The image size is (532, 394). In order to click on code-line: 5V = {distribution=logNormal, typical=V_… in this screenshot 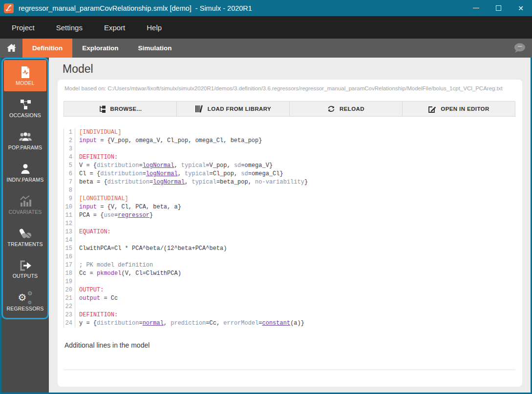, I will do `click(289, 166)`.